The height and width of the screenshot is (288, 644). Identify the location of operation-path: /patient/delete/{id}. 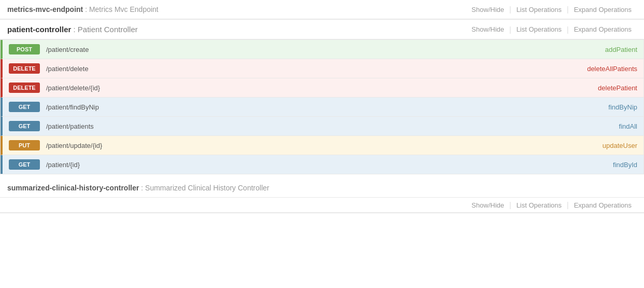
(322, 88).